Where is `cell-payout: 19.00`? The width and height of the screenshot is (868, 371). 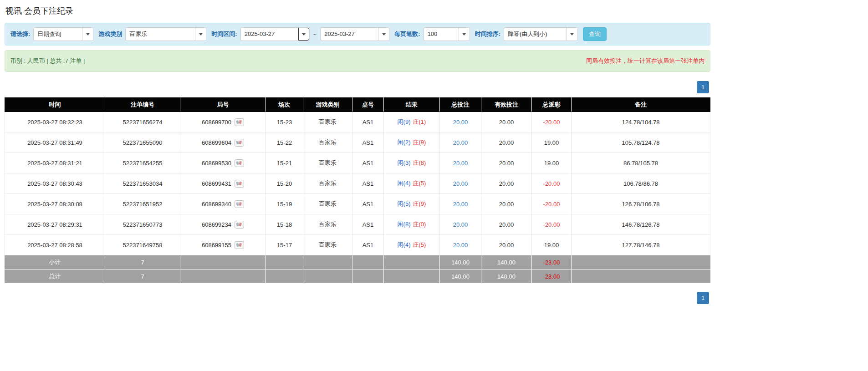
cell-payout: 19.00 is located at coordinates (552, 163).